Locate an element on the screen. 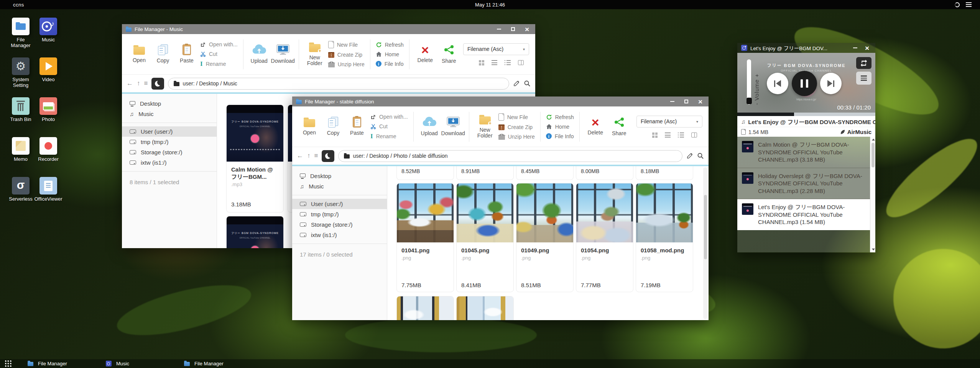 The image size is (980, 368). open-button: Open is located at coordinates (309, 126).